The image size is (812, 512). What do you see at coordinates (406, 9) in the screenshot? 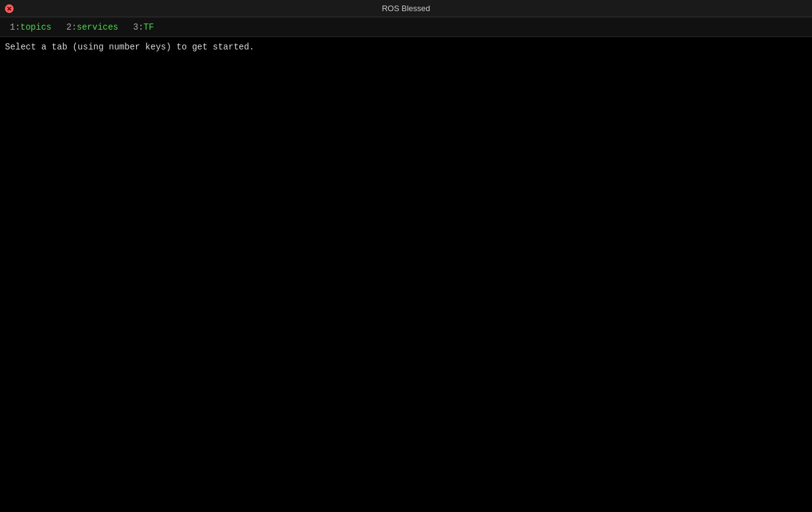
I see `window-title: ROS Blessed` at bounding box center [406, 9].